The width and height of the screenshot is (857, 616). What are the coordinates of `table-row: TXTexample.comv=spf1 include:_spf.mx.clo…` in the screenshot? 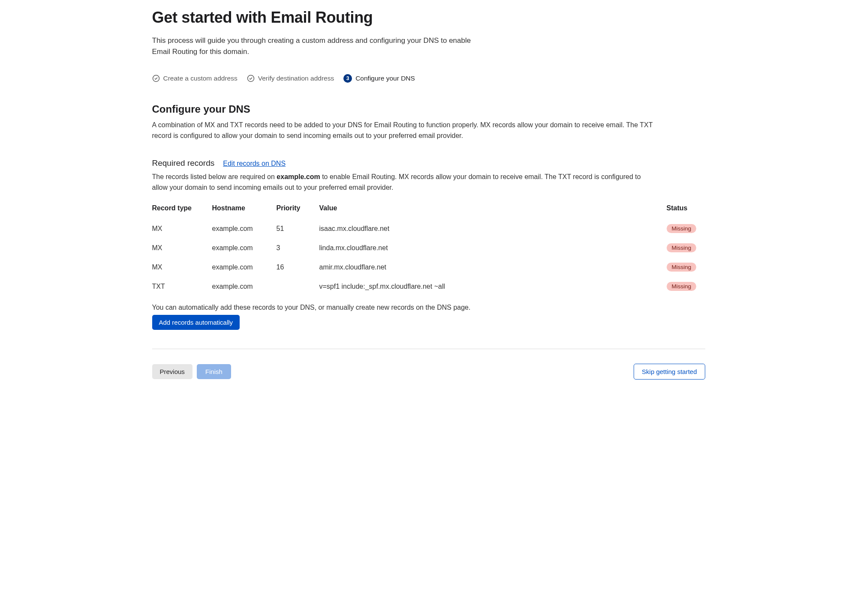 It's located at (429, 286).